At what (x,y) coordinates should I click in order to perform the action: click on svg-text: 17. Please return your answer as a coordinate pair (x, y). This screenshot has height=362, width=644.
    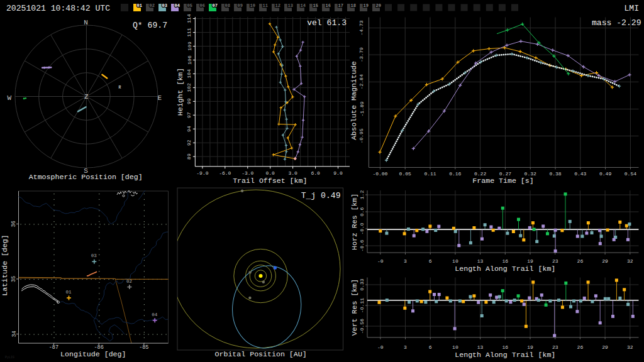
    Looking at the image, I should click on (341, 6).